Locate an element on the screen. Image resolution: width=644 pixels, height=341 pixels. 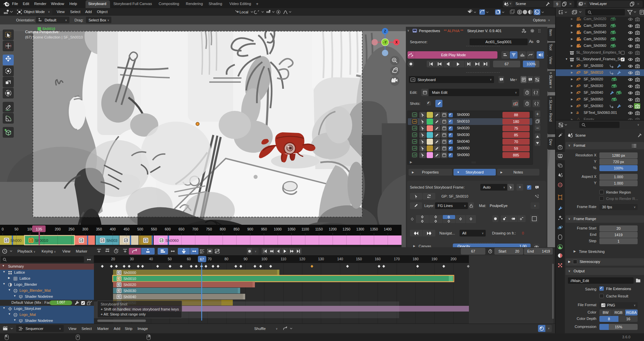
svg-text: Sh0040 is located at coordinates (130, 297).